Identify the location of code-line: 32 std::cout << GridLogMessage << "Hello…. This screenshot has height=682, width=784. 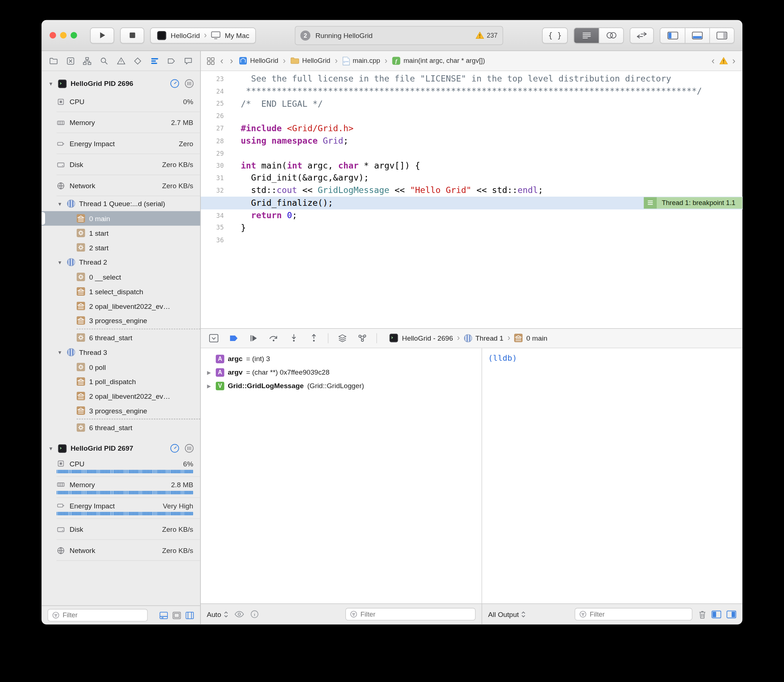
(471, 190).